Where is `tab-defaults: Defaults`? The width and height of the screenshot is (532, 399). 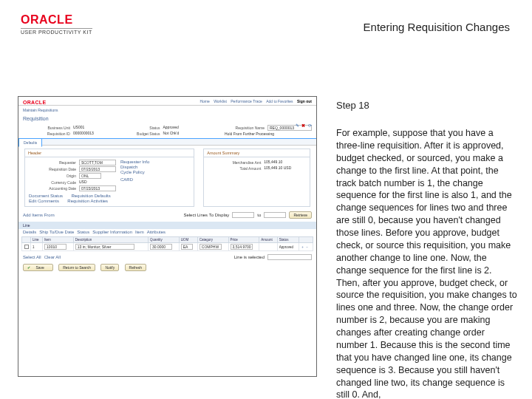
tab-defaults: Defaults is located at coordinates (30, 143).